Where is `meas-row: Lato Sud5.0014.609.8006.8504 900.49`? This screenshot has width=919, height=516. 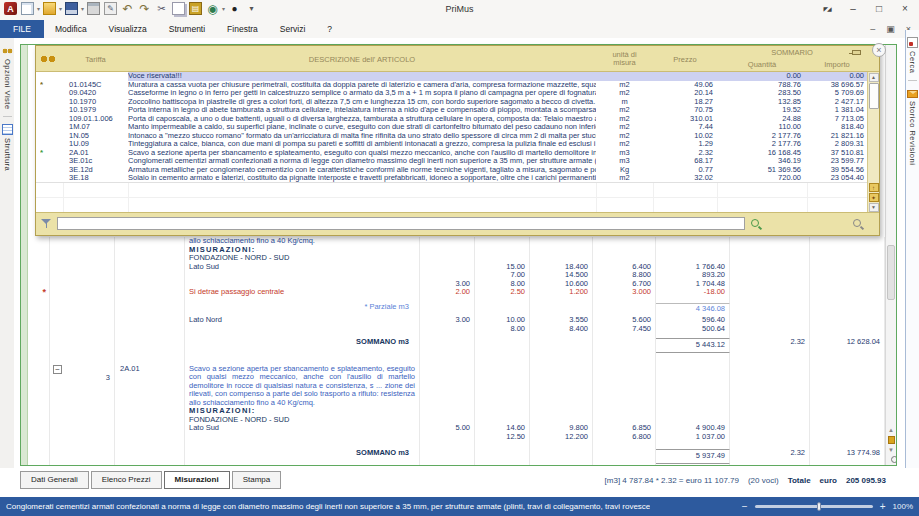
meas-row: Lato Sud5.0014.609.8006.8504 900.49 is located at coordinates (456, 428).